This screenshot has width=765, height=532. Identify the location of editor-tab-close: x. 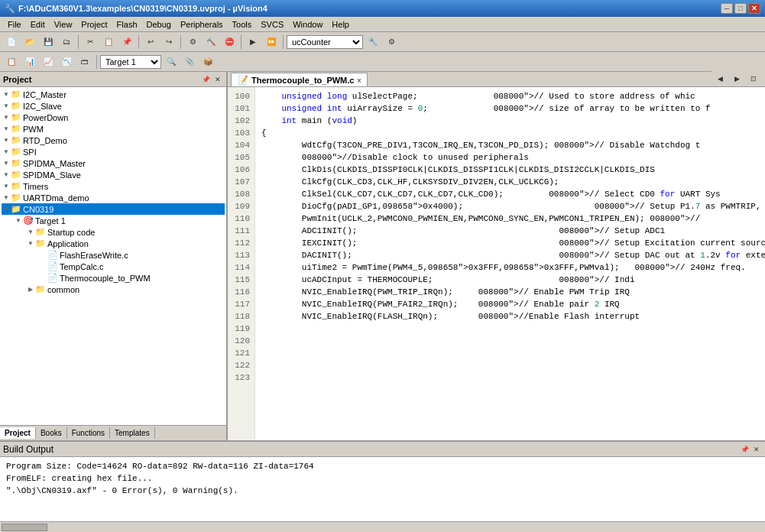
(359, 80).